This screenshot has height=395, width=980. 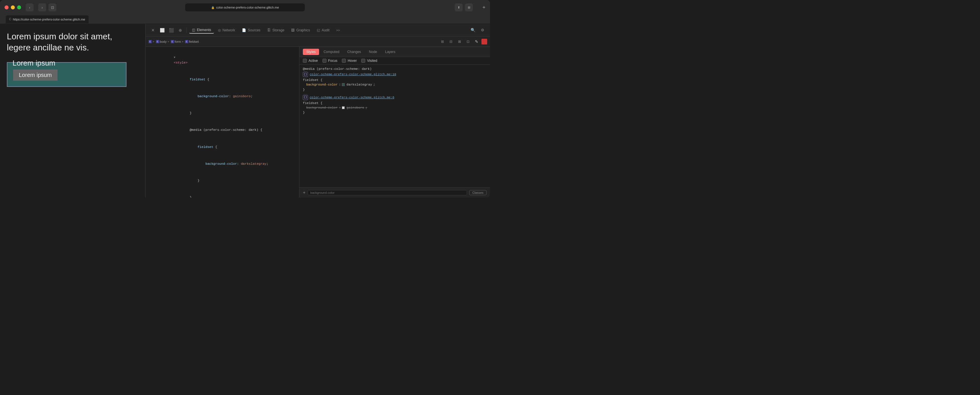 I want to click on more-tabs-button: >>, so click(x=338, y=30).